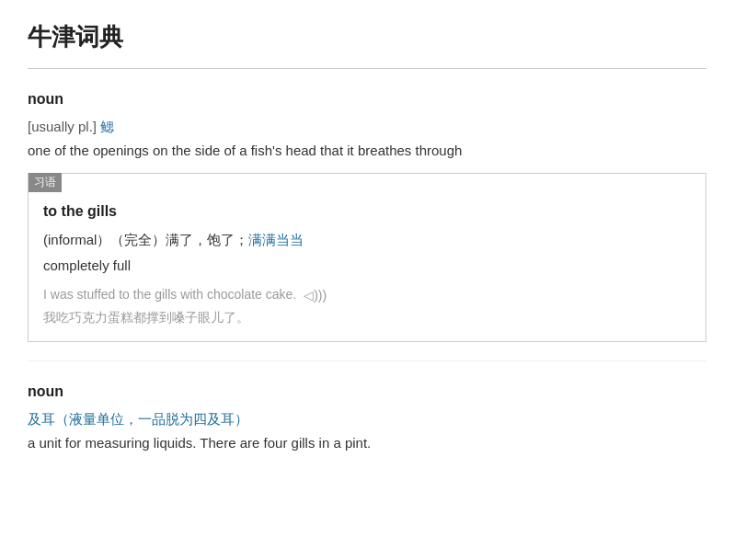  Describe the element at coordinates (45, 182) in the screenshot. I see `idiom-tag: 习语` at that location.